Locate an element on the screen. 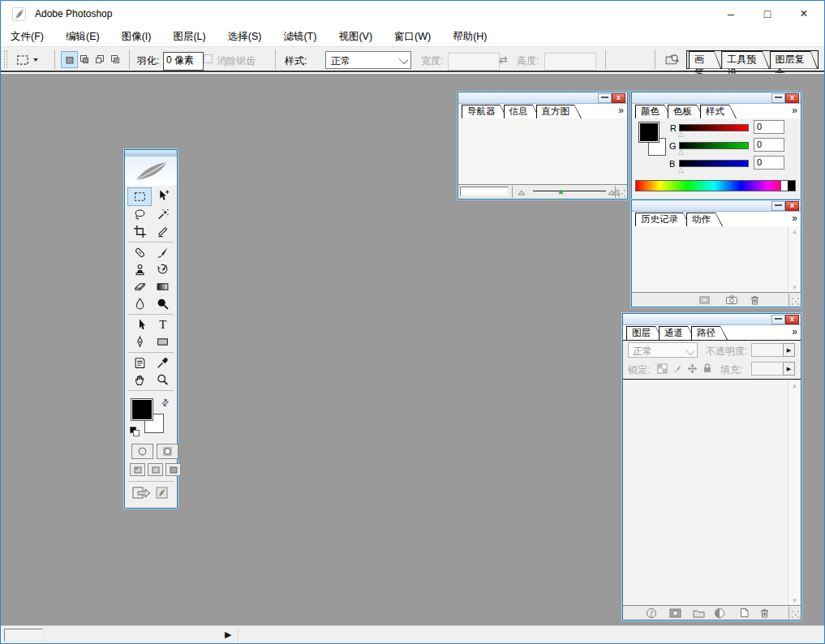  tab-actions: 动作 is located at coordinates (704, 219).